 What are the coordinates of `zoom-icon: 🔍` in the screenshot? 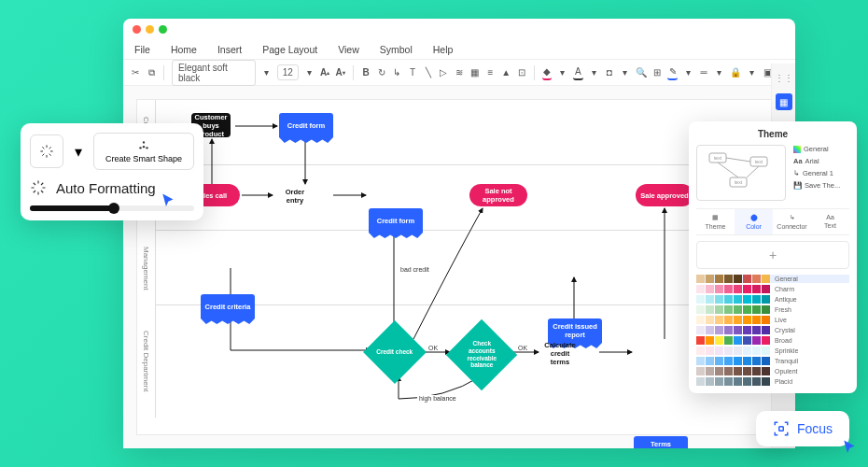 It's located at (641, 73).